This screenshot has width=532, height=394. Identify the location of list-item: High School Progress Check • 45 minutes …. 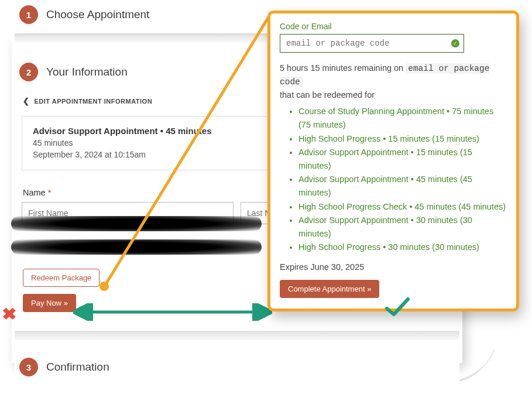
(403, 207).